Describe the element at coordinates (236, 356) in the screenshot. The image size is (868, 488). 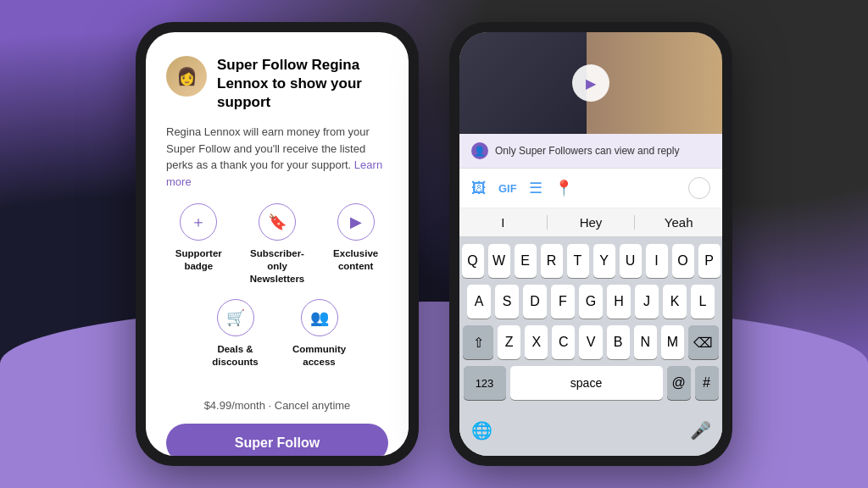
I see `perk-label-deals: Deals & discounts` at that location.